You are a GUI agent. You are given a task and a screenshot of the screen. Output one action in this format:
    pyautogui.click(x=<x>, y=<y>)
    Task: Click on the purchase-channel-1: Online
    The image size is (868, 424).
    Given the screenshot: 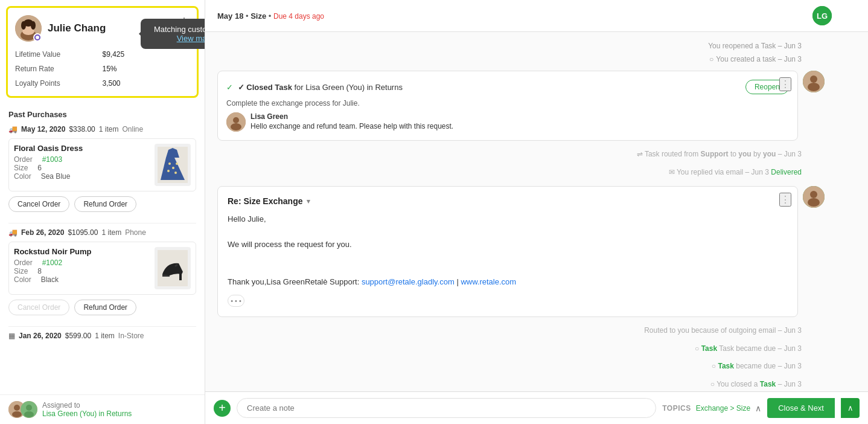 What is the action you would take?
    pyautogui.click(x=133, y=129)
    